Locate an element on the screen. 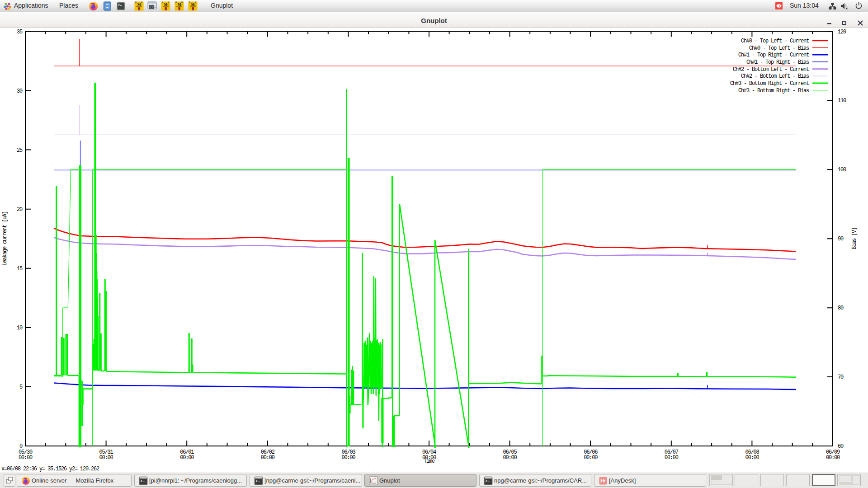  svg-text: Ch#0 - Top Left - Bias is located at coordinates (779, 48).